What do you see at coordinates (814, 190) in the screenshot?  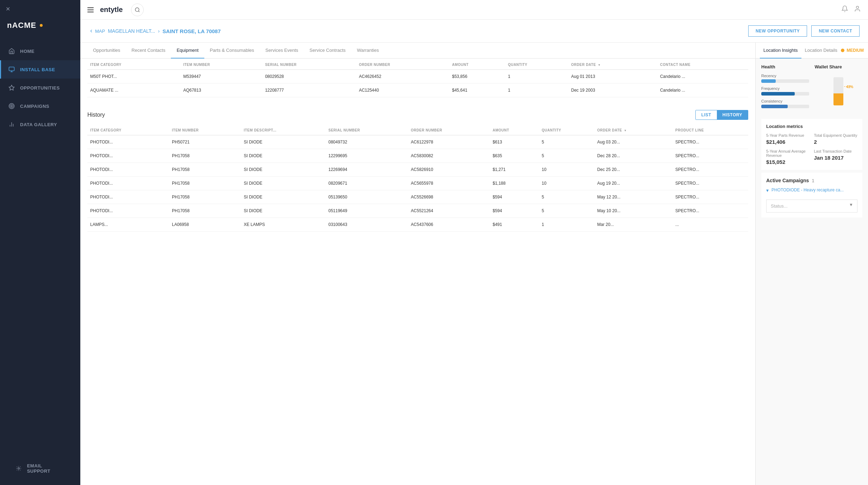 I see `campaign-name: PHOTODIODE - Heavy recapture ca...` at bounding box center [814, 190].